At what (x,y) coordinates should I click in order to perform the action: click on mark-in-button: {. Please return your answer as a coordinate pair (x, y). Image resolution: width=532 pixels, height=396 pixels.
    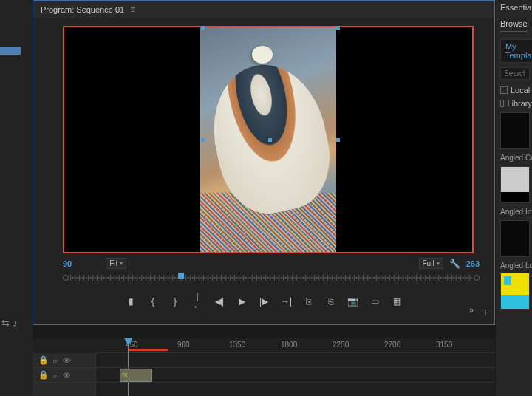
    Looking at the image, I should click on (153, 301).